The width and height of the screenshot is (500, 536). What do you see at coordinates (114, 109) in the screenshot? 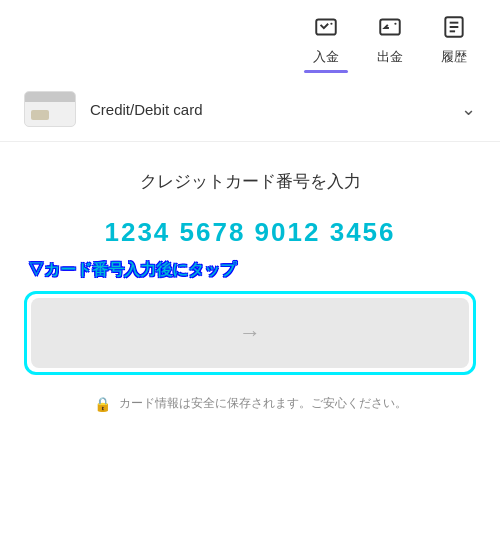
I see `card-section-left: Credit/Debit card` at bounding box center [114, 109].